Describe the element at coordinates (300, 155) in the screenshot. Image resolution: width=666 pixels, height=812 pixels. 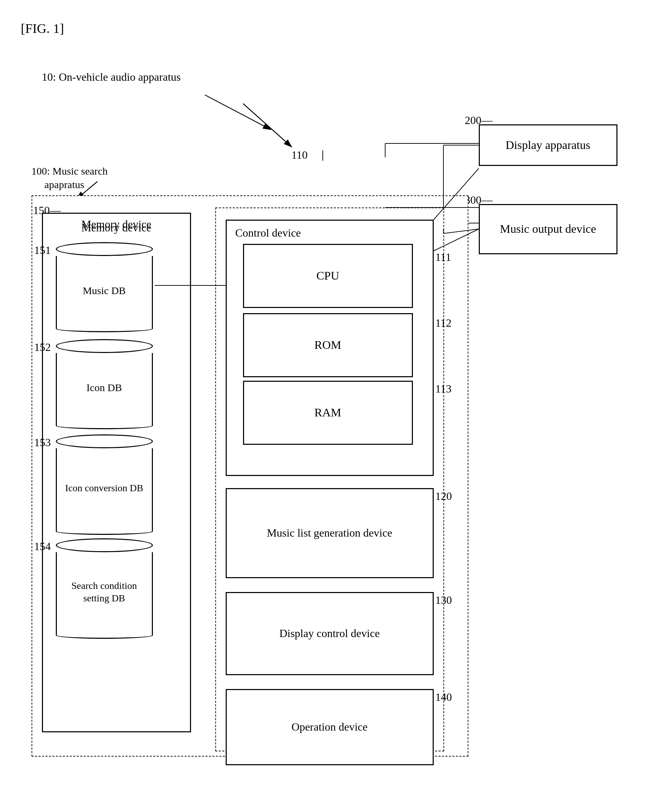
I see `num-110-label: 110` at that location.